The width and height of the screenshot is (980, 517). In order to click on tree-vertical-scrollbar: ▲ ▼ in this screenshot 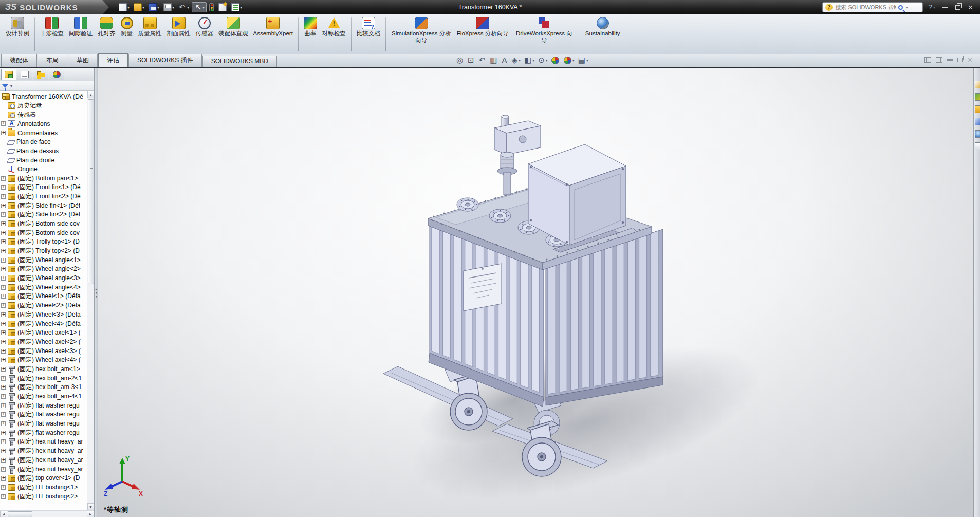, I will do `click(90, 301)`.